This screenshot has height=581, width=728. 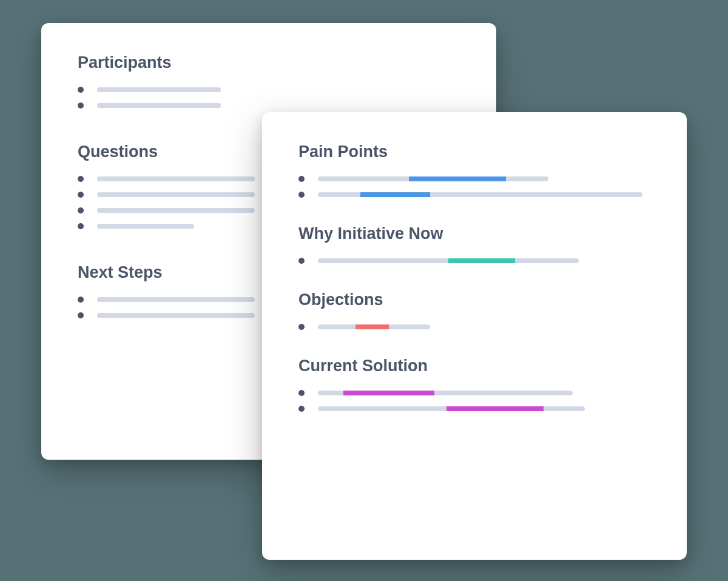 I want to click on section-objections: Objections, so click(x=474, y=311).